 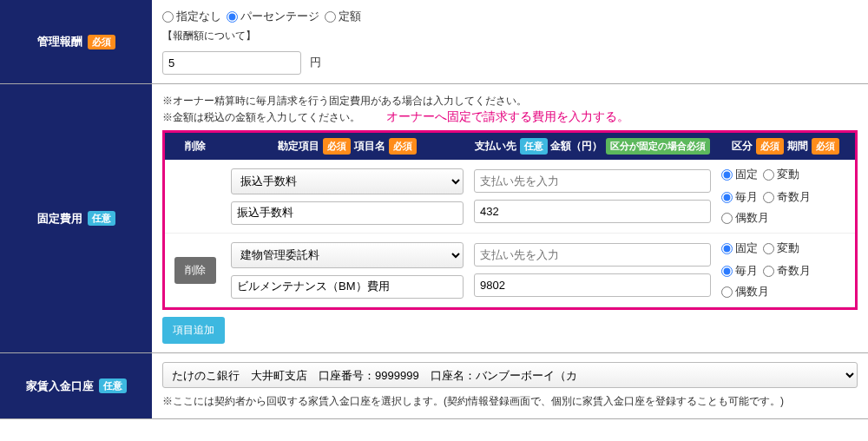 What do you see at coordinates (330, 17) in the screenshot?
I see `radio-fee-fixed` at bounding box center [330, 17].